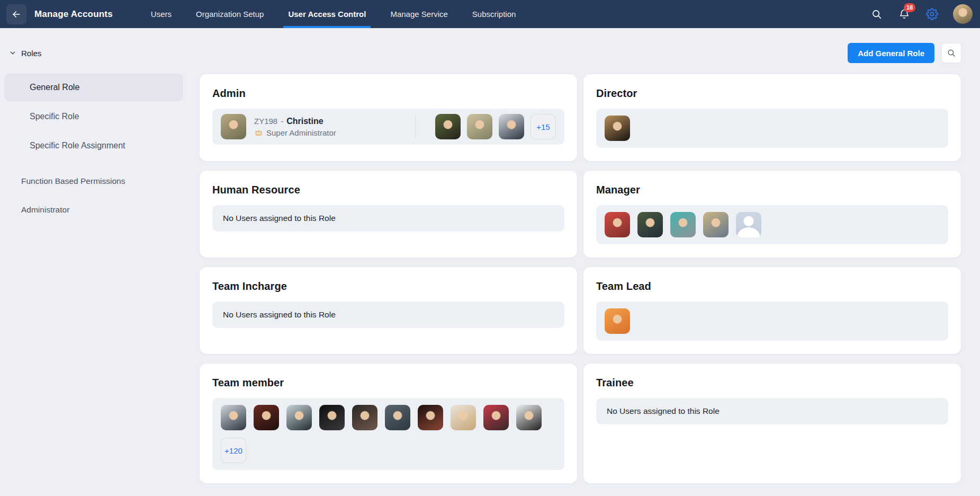 Image resolution: width=980 pixels, height=496 pixels. I want to click on more-users-chip: +120, so click(233, 450).